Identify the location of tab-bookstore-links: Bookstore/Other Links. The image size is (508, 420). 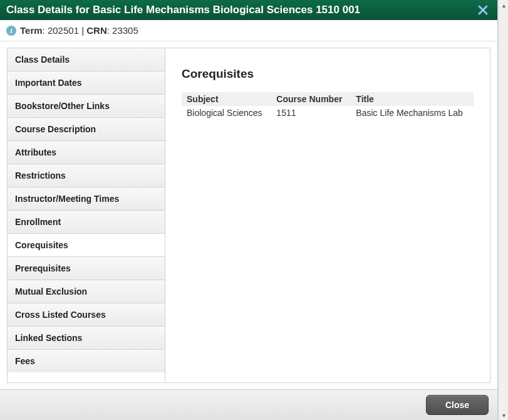
(86, 107).